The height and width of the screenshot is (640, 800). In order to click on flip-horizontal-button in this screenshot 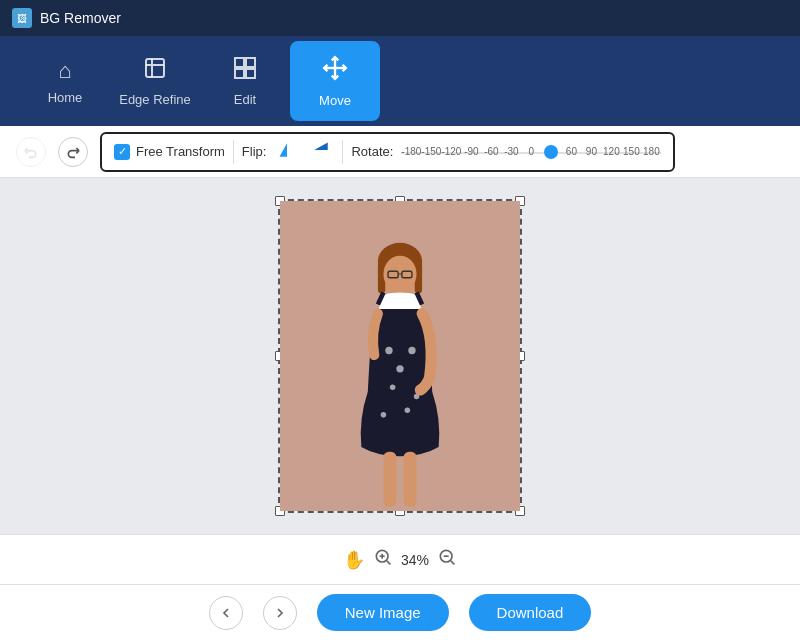, I will do `click(287, 152)`.